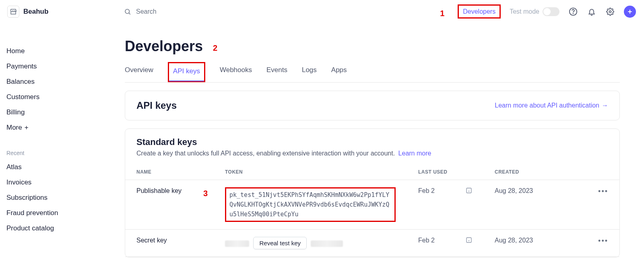  What do you see at coordinates (169, 172) in the screenshot?
I see `col-name: NAME` at bounding box center [169, 172].